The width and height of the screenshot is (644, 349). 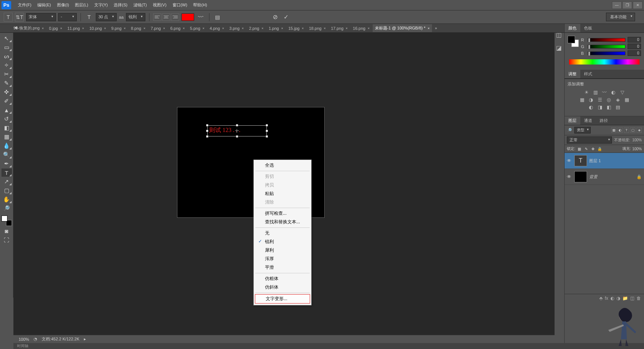 What do you see at coordinates (637, 149) in the screenshot?
I see `fill-value: 100%` at bounding box center [637, 149].